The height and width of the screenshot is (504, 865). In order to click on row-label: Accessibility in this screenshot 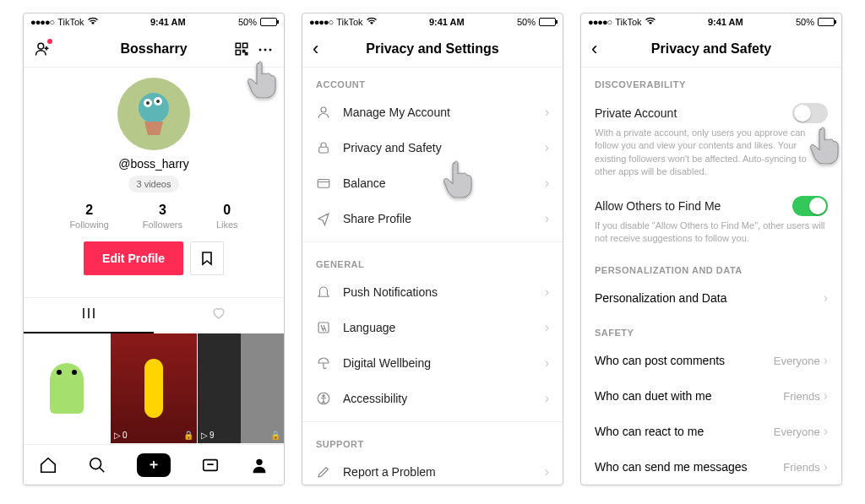, I will do `click(438, 398)`.